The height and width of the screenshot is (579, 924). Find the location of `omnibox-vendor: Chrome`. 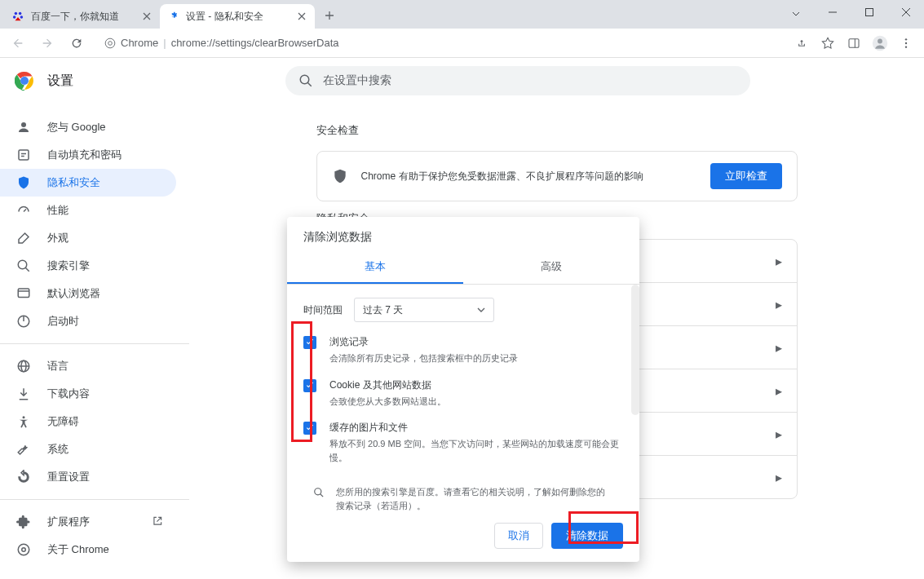

omnibox-vendor: Chrome is located at coordinates (139, 42).